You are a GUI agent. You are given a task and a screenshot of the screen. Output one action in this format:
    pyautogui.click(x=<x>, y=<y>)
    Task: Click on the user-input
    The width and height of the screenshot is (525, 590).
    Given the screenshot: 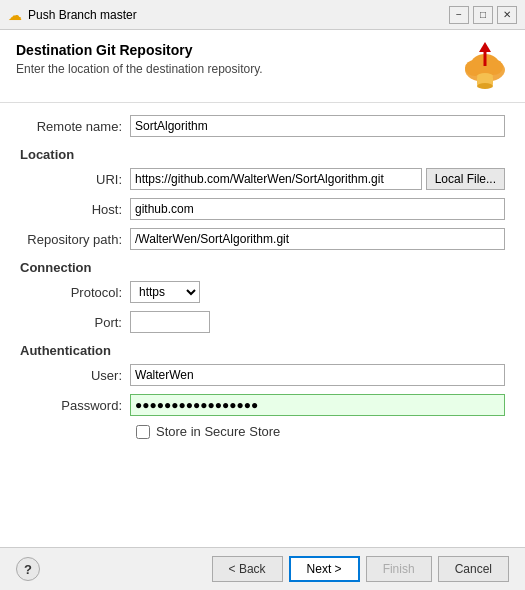 What is the action you would take?
    pyautogui.click(x=318, y=375)
    